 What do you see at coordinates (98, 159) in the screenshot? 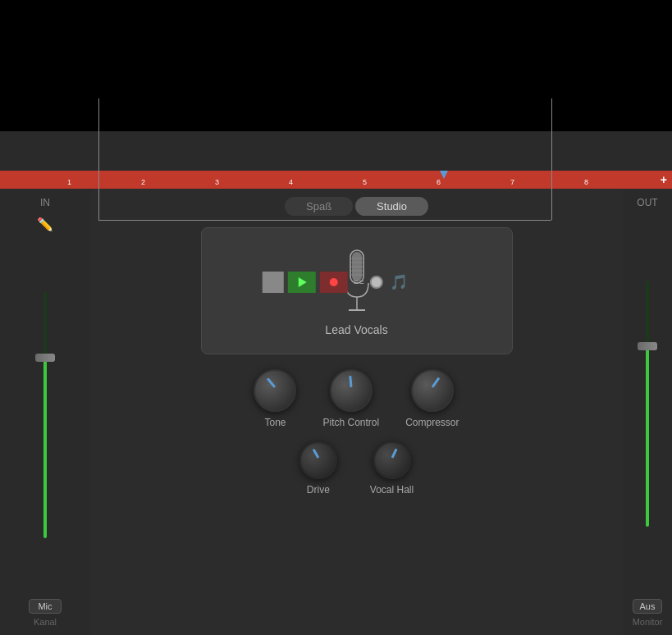
I see `vertical-line-left` at bounding box center [98, 159].